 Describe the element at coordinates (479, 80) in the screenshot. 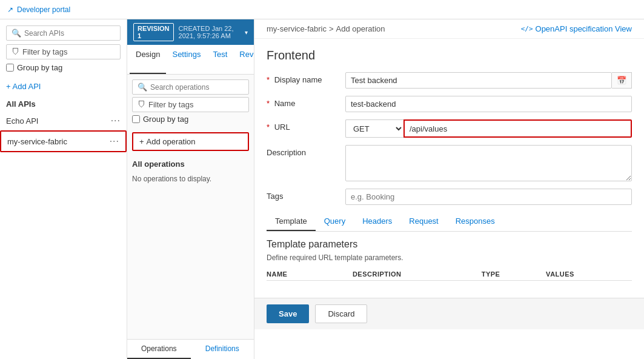

I see `display-name-input` at that location.